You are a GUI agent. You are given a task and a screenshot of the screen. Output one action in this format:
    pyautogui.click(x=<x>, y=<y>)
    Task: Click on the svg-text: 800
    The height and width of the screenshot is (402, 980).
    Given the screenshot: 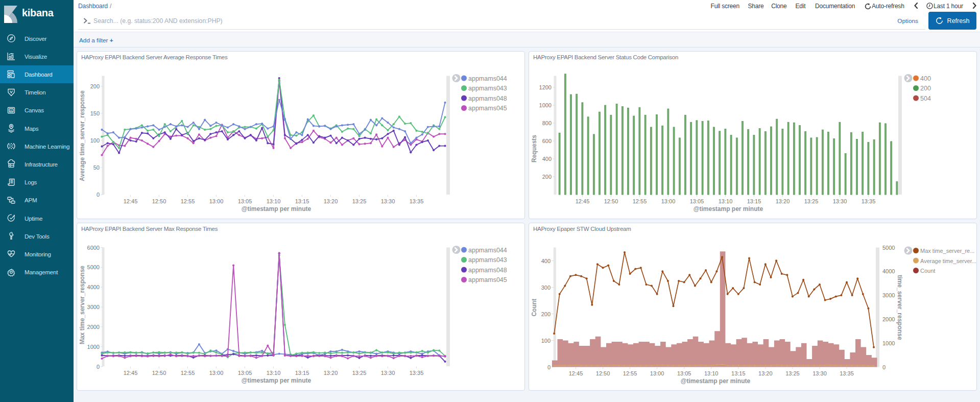 What is the action you would take?
    pyautogui.click(x=547, y=123)
    